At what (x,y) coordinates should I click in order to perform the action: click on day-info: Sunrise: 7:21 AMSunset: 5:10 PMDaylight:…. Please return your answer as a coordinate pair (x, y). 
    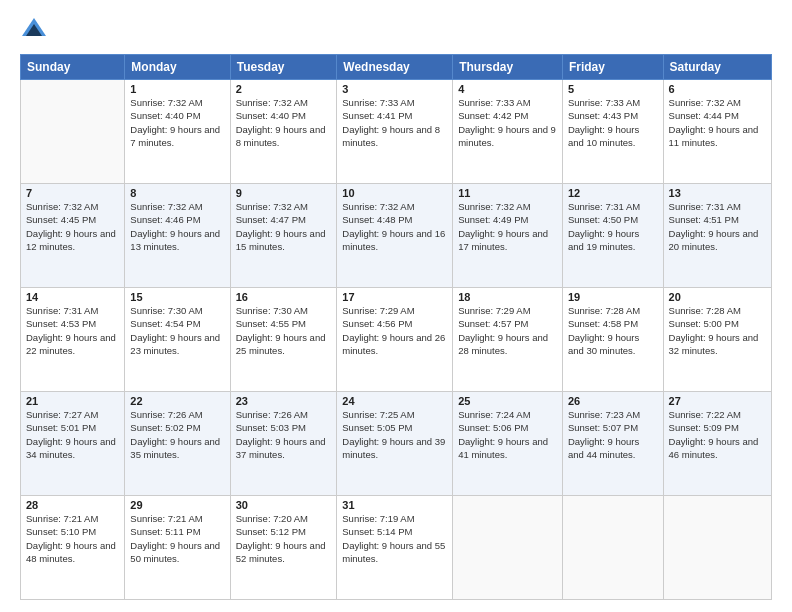
    Looking at the image, I should click on (72, 538).